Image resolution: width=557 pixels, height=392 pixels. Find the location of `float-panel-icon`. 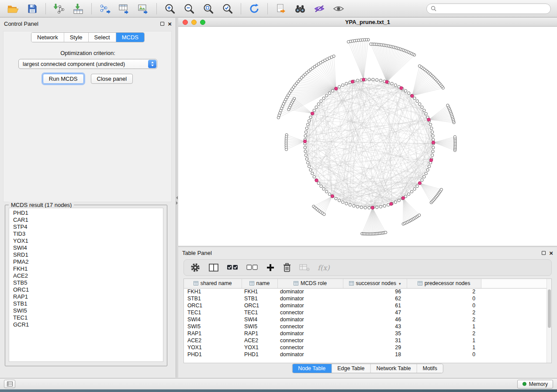

float-panel-icon is located at coordinates (163, 24).